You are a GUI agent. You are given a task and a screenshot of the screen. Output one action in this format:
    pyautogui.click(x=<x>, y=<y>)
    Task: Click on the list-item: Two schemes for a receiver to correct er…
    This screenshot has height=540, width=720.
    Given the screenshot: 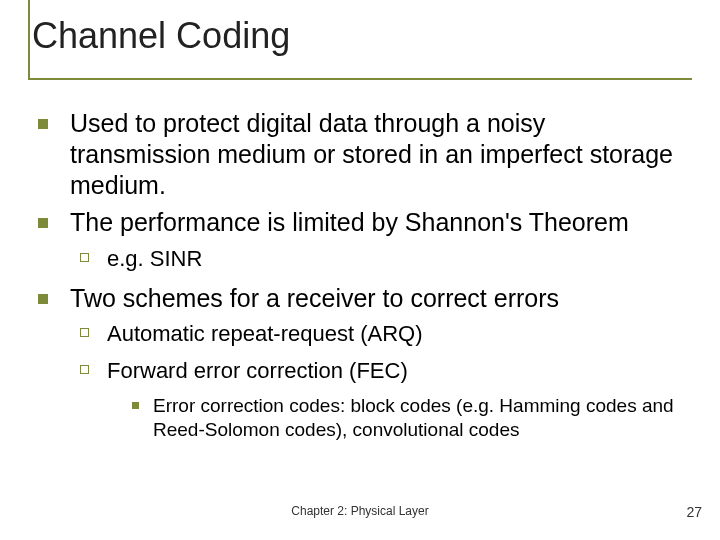 What is the action you would take?
    pyautogui.click(x=365, y=298)
    